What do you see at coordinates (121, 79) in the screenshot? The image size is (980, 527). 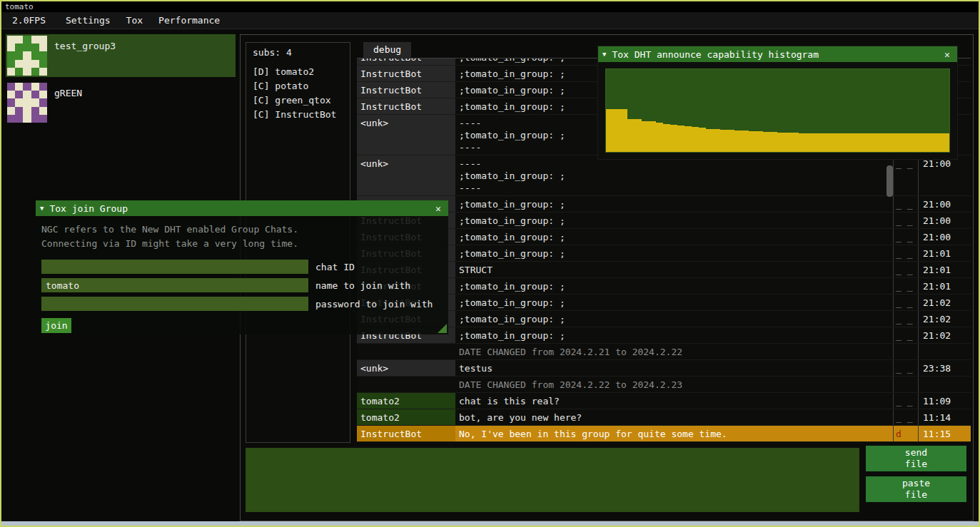 I see `group-list: test_group3gREEN` at bounding box center [121, 79].